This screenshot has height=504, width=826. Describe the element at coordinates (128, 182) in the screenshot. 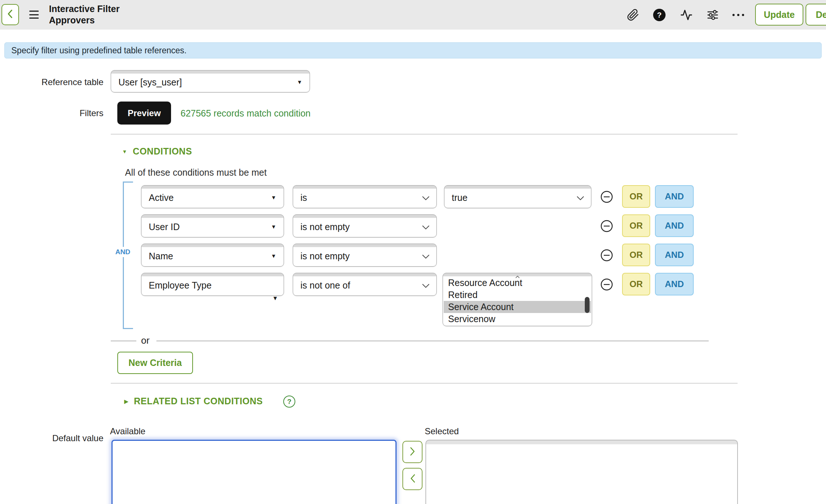

I see `condition-group-bracket-top` at that location.